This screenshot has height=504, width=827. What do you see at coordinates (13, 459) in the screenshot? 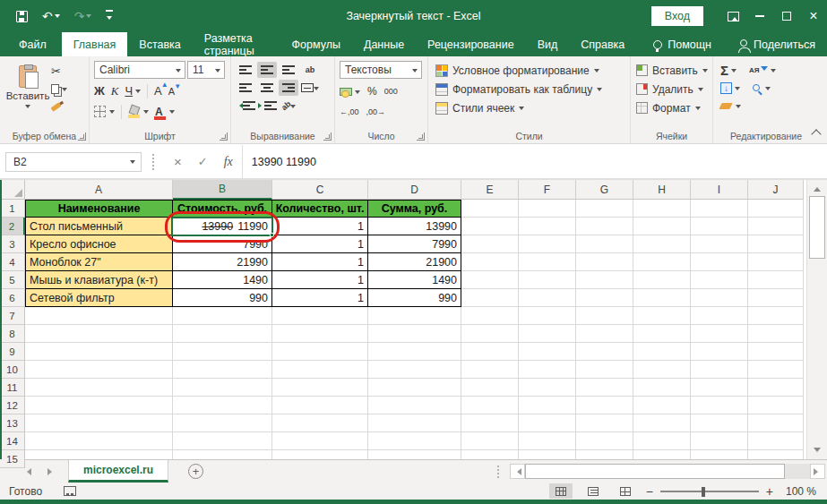
I see `row-header-15: 15` at bounding box center [13, 459].